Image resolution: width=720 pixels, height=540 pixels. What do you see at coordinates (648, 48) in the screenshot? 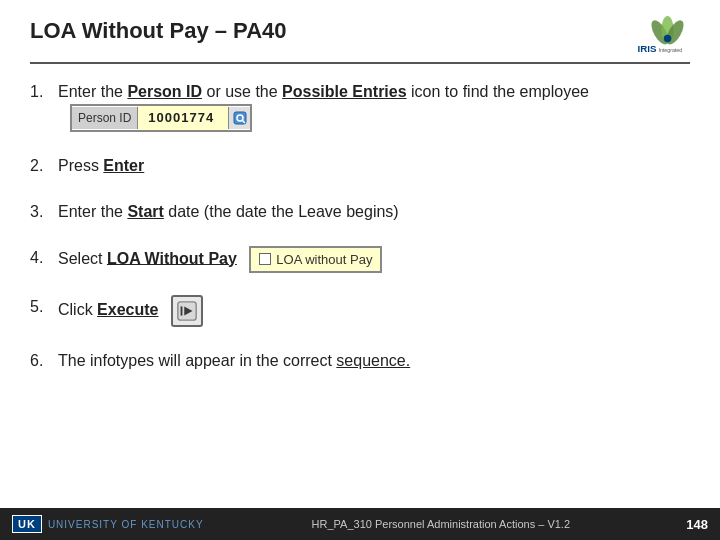
I see `svg-text: IRIS` at bounding box center [648, 48].